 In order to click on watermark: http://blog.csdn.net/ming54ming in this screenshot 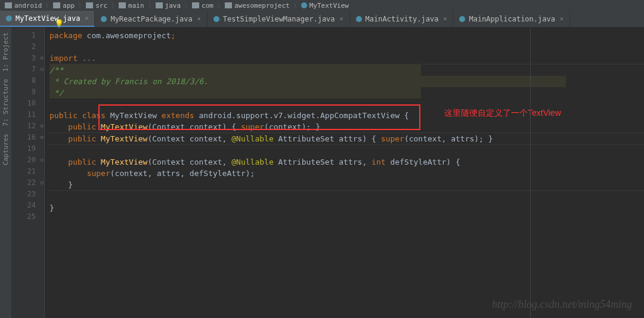, I will do `click(562, 304)`.